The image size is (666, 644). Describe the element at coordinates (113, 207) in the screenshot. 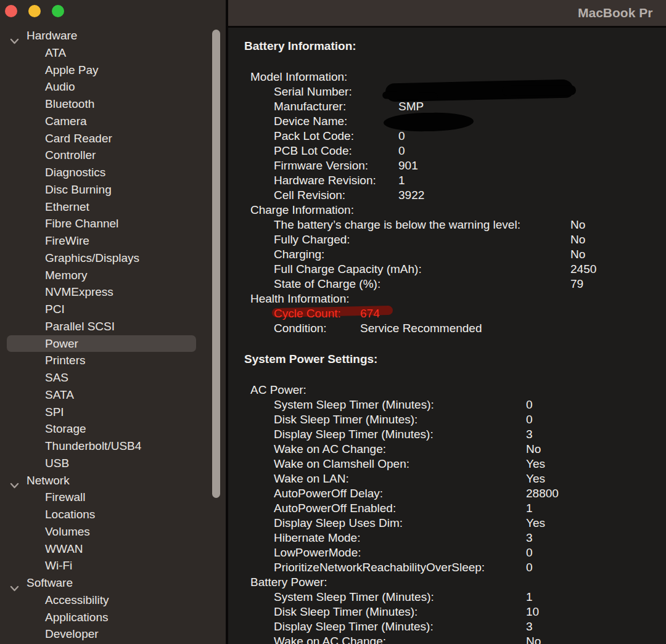

I see `sidebar-item-ethernet: Ethernet` at that location.